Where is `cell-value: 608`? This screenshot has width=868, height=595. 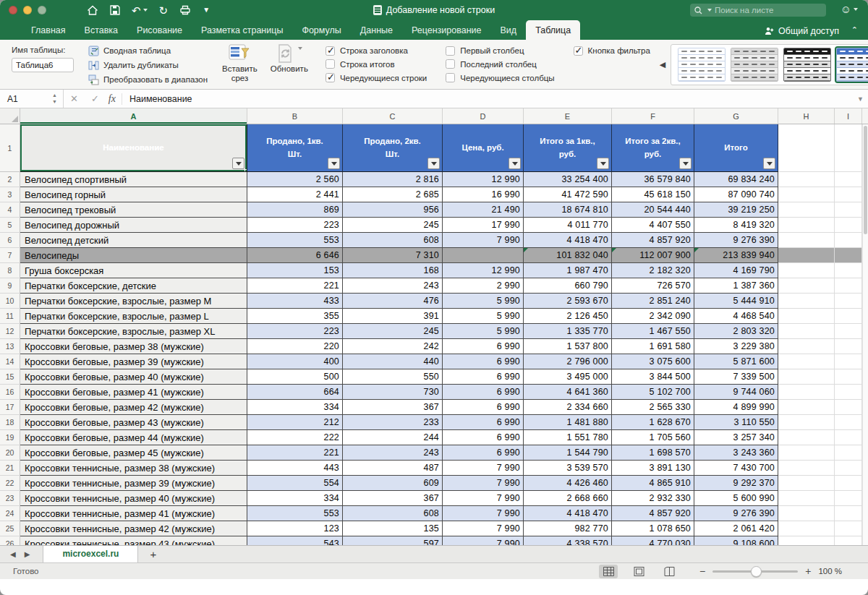
cell-value: 608 is located at coordinates (393, 513).